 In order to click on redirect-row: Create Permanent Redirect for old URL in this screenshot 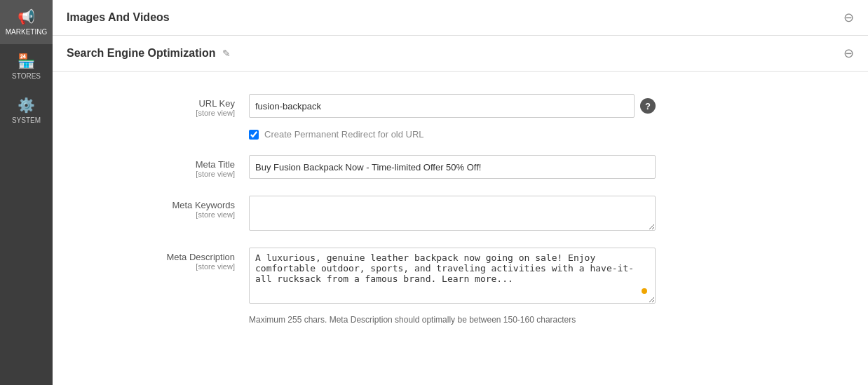, I will do `click(460, 136)`.